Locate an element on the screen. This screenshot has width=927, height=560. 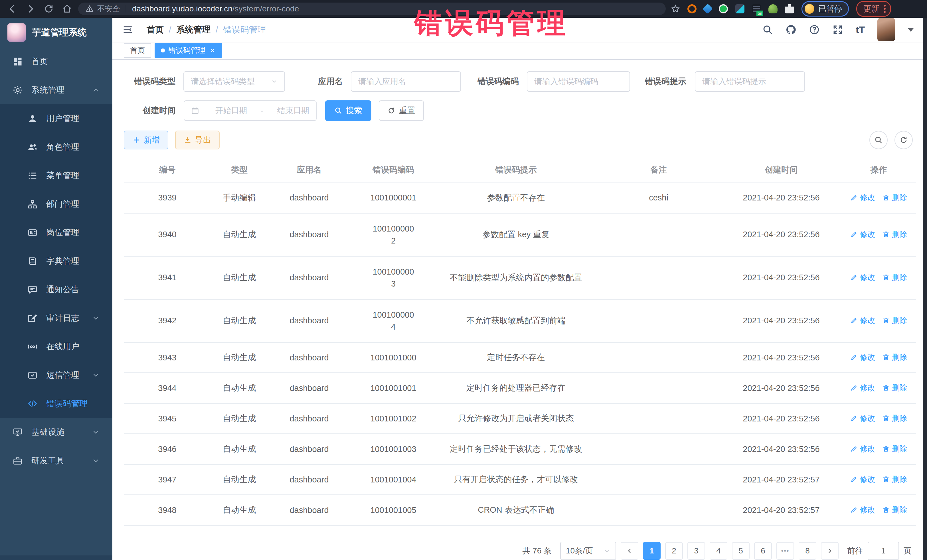
url-domain: dashboard.yudao.iocoder.cn is located at coordinates (182, 9).